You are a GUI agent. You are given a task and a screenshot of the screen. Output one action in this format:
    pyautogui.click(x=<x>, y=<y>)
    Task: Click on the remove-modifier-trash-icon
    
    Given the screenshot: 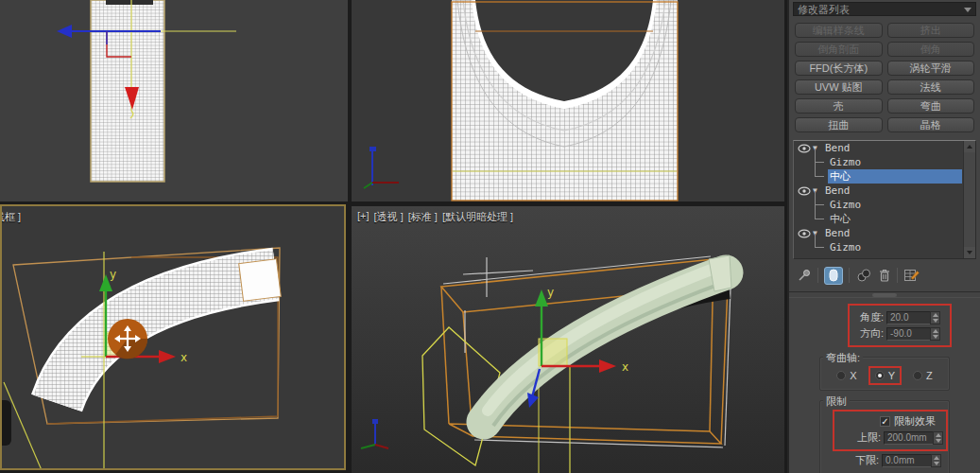 What is the action you would take?
    pyautogui.click(x=885, y=275)
    